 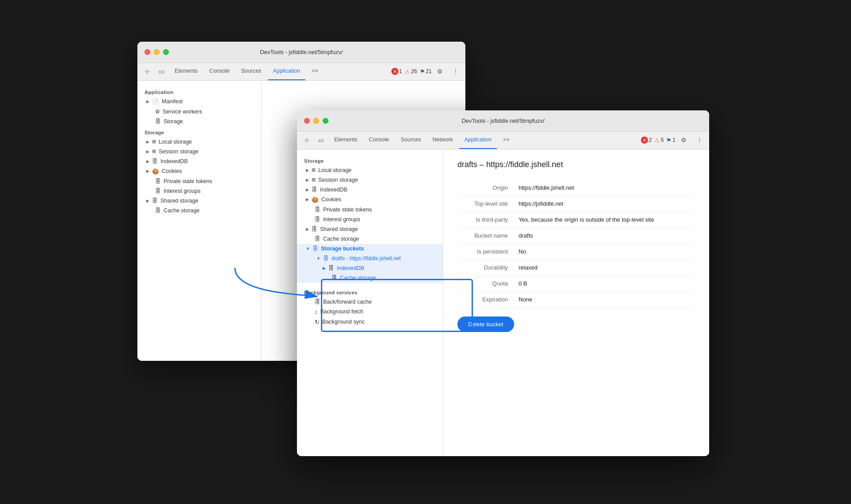 What do you see at coordinates (155, 201) in the screenshot?
I see `shared-icon-back: 🗄` at bounding box center [155, 201].